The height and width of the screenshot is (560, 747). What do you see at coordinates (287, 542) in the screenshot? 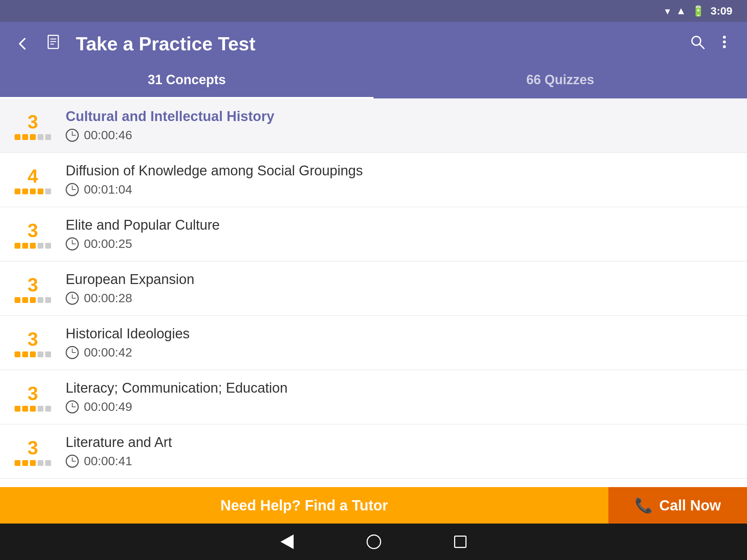
I see `android-back-button` at bounding box center [287, 542].